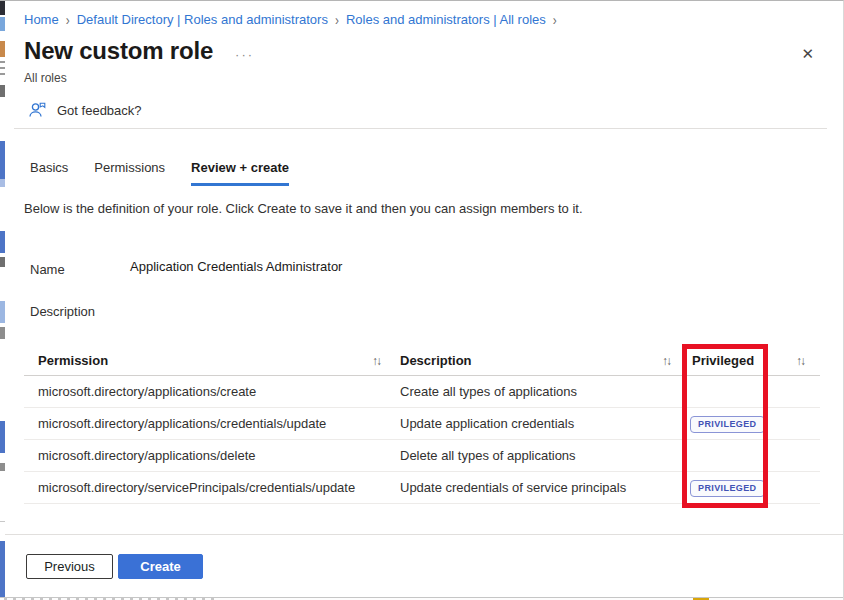 The height and width of the screenshot is (600, 844). Describe the element at coordinates (73, 360) in the screenshot. I see `column-header-permission: Permission` at that location.